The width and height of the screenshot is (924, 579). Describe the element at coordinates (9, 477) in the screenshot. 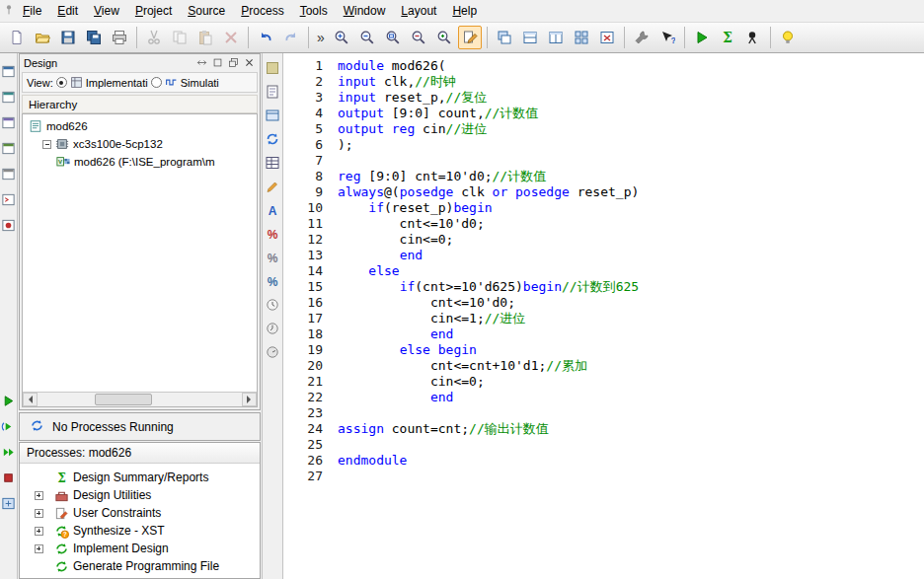

I see `stop-process-button` at that location.